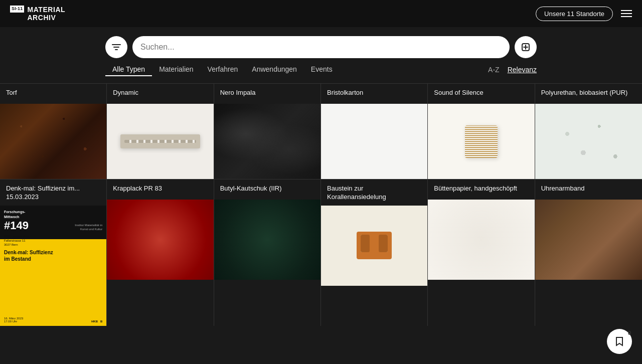 The width and height of the screenshot is (642, 364). I want to click on grid-cell-dynamic: Dynamic, so click(160, 131).